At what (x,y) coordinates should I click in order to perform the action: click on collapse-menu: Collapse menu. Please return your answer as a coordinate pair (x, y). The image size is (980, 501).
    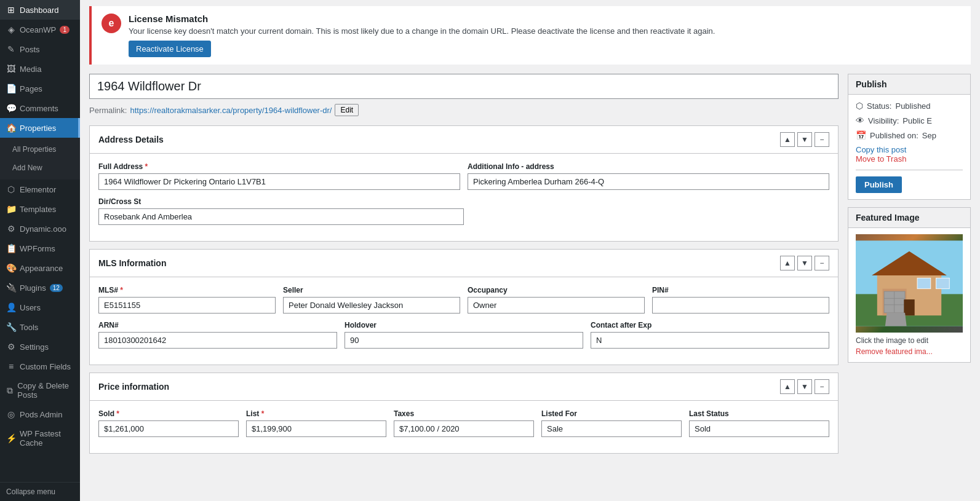
    Looking at the image, I should click on (40, 492).